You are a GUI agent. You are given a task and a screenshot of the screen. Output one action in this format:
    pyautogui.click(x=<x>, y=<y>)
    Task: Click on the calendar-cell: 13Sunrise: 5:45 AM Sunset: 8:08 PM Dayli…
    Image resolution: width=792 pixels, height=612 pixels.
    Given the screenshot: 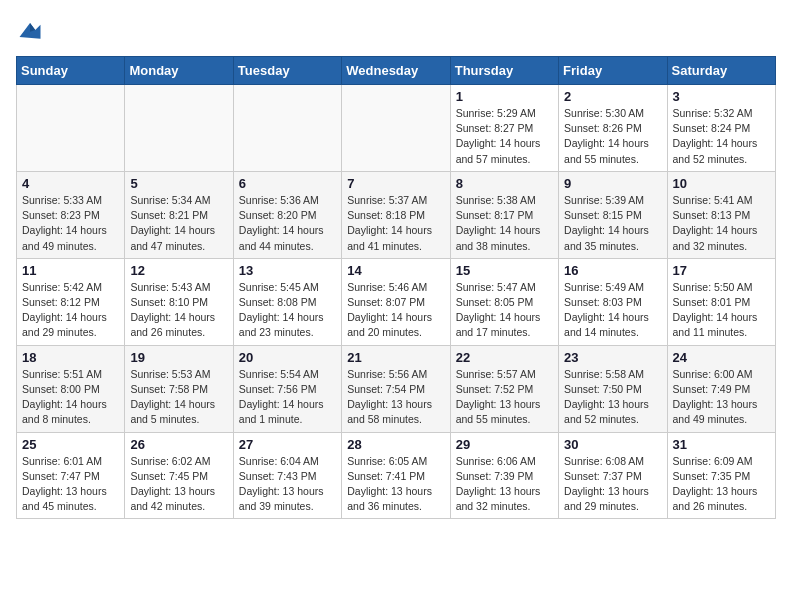 What is the action you would take?
    pyautogui.click(x=287, y=302)
    